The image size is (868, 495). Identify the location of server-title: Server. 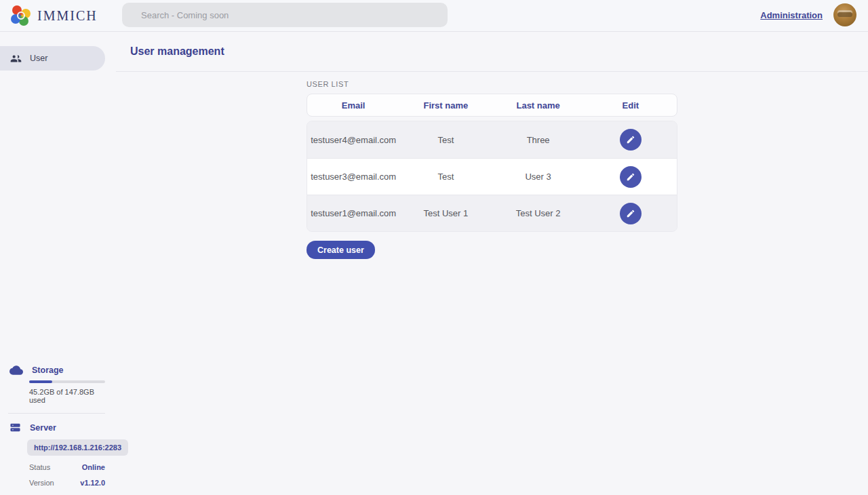
(43, 428).